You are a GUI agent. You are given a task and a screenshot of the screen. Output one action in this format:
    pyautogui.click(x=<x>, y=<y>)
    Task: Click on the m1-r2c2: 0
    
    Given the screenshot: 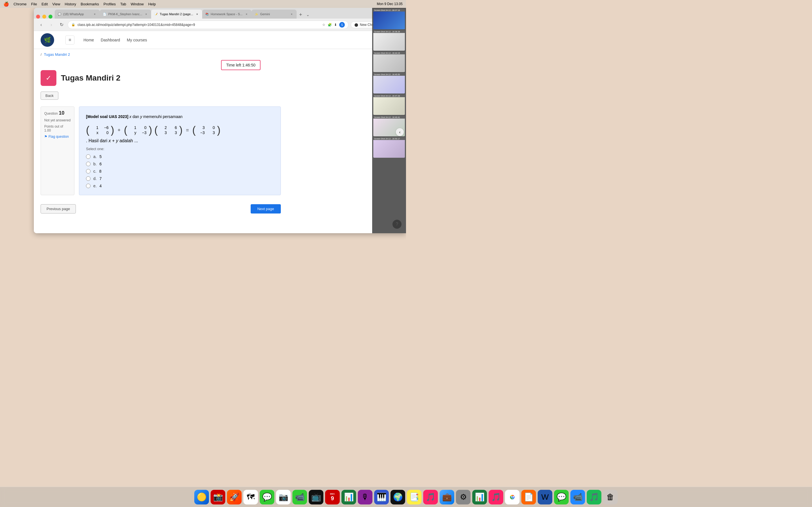 What is the action you would take?
    pyautogui.click(x=105, y=133)
    